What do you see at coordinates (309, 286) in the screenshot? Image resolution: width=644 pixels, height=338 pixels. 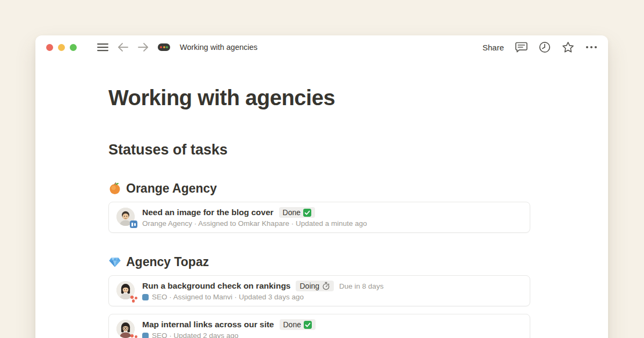 I see `status-label: Doing` at bounding box center [309, 286].